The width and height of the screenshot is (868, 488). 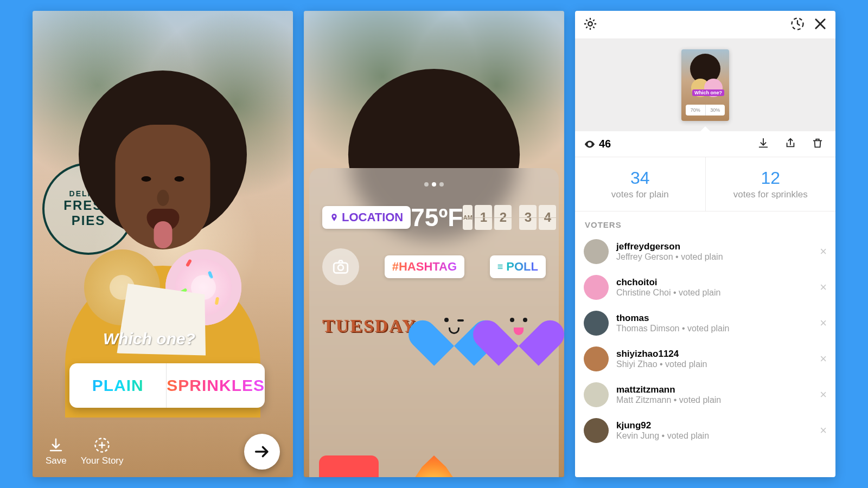 I want to click on selfie-sticker, so click(x=341, y=267).